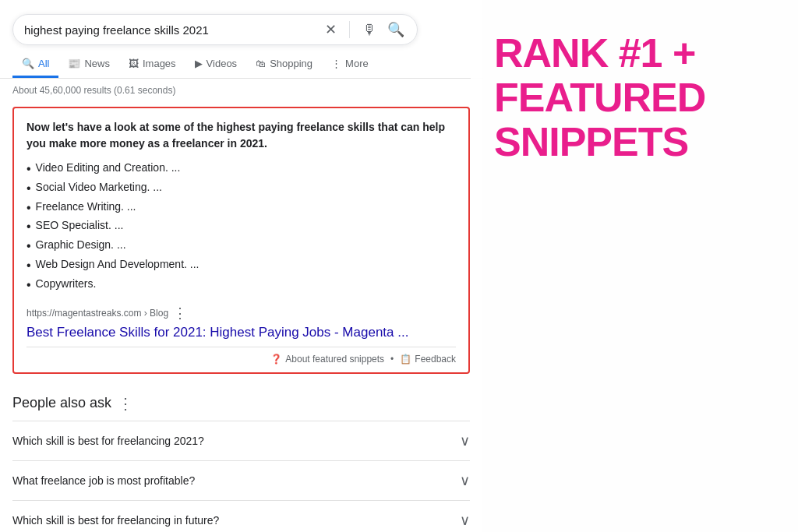 The image size is (798, 532). Describe the element at coordinates (174, 30) in the screenshot. I see `search-input` at that location.